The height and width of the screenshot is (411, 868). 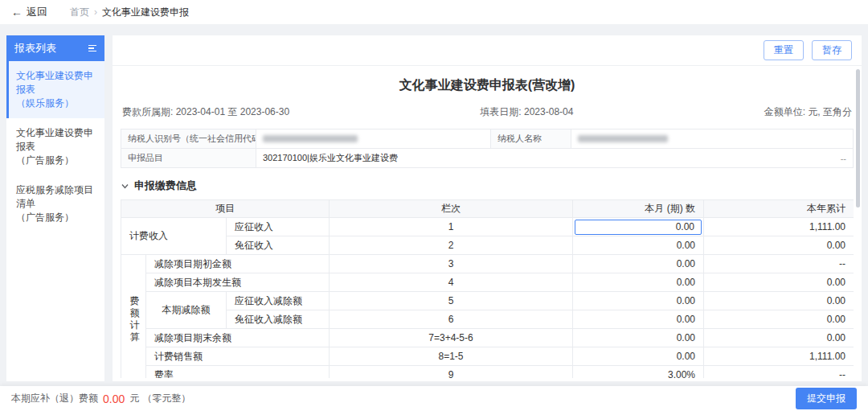 What do you see at coordinates (238, 283) in the screenshot?
I see `row-label: 减除项目本期发生额` at bounding box center [238, 283].